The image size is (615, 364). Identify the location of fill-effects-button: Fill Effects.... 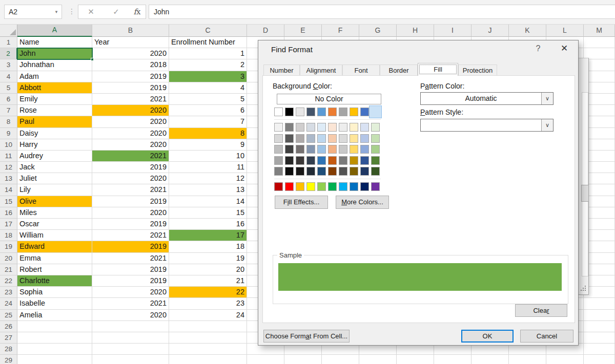
(301, 202).